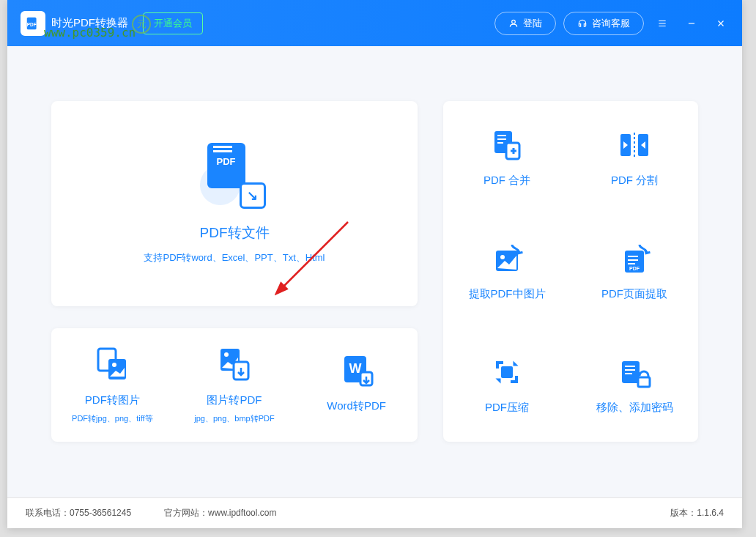 This screenshot has width=756, height=537. Describe the element at coordinates (357, 385) in the screenshot. I see `word-to-pdf-item: W Word转PDF` at that location.